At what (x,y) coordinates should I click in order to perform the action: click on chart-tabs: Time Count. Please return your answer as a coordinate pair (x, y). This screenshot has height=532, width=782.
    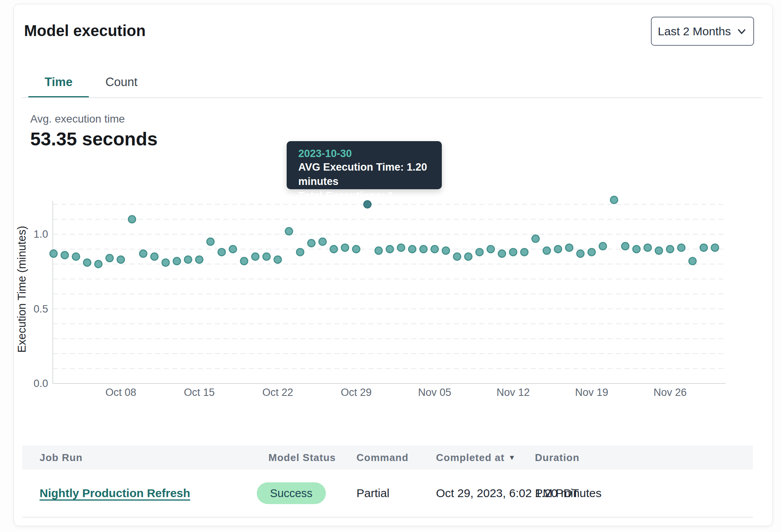
    Looking at the image, I should click on (393, 85).